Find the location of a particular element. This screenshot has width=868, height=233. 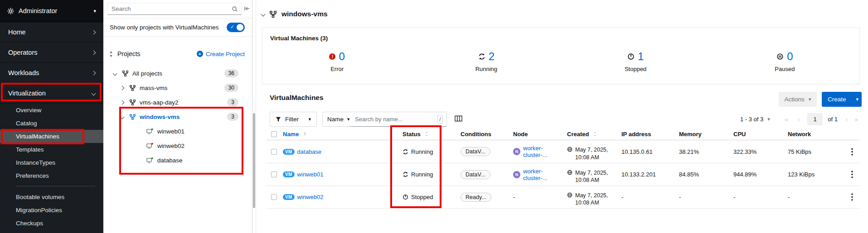

cpu-usage: 944.89% is located at coordinates (745, 175).